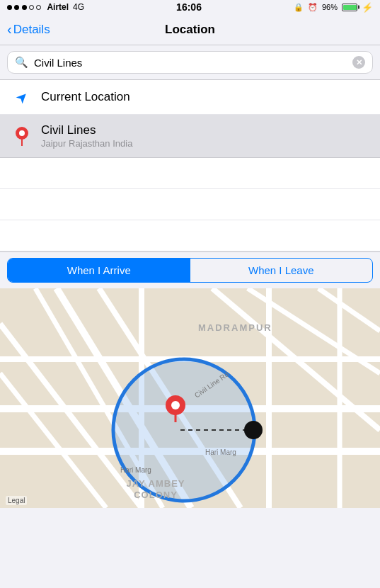 The image size is (380, 588). What do you see at coordinates (299, 7) in the screenshot?
I see `lock-icon: 🔒` at bounding box center [299, 7].